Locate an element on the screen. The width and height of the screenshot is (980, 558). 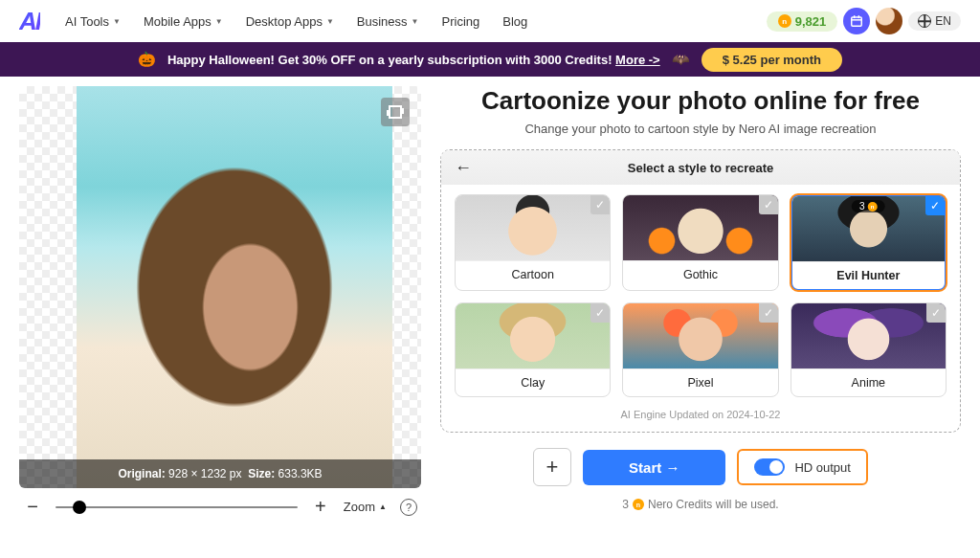
style-name: Pixel is located at coordinates (701, 383).